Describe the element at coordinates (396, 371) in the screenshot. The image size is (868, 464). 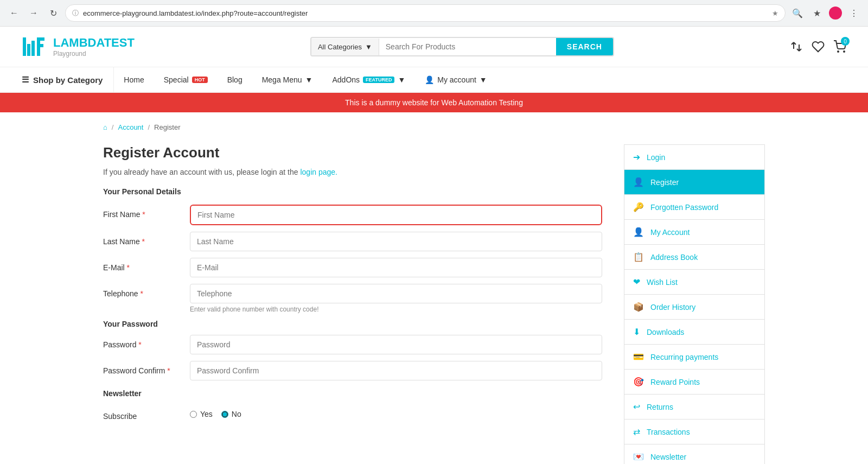
I see `password-confirm-input` at that location.